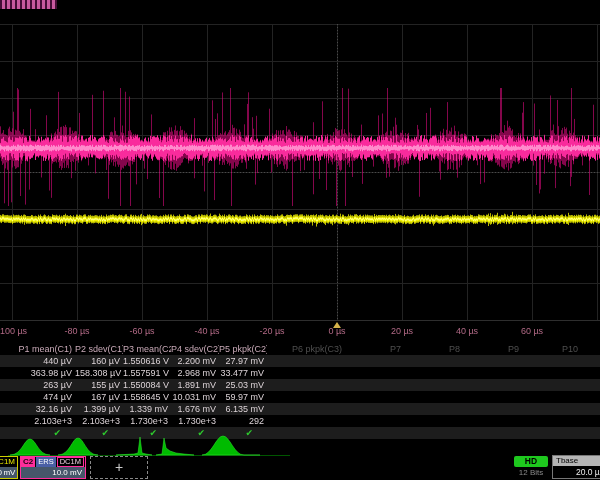  I want to click on measurement-value: 263 µV, so click(38, 385).